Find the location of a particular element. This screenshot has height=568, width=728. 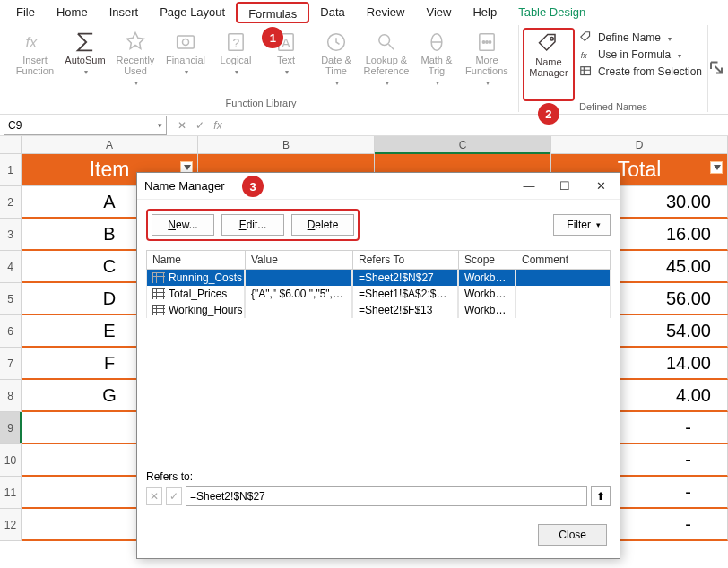

col-scope: Scope is located at coordinates (487, 260).